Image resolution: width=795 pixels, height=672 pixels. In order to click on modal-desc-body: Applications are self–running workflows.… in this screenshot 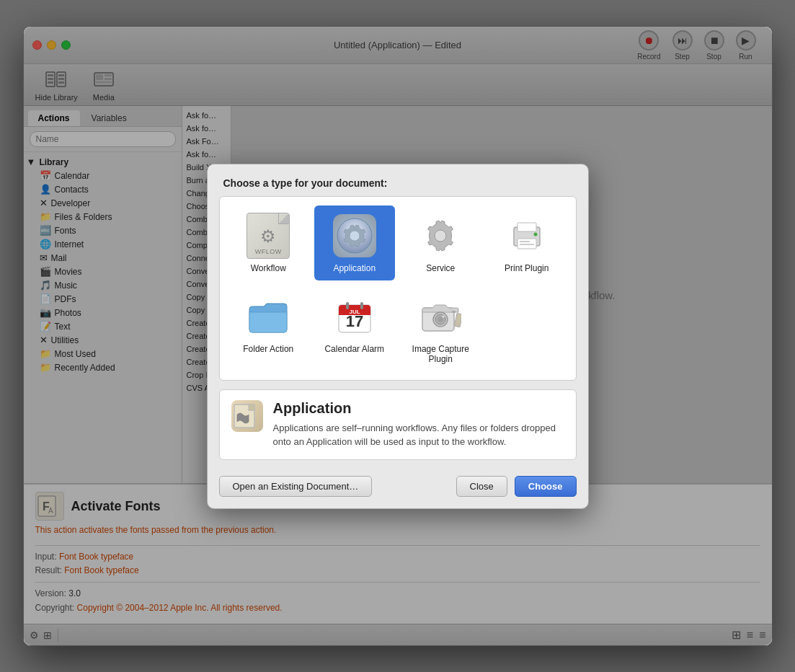, I will do `click(419, 436)`.